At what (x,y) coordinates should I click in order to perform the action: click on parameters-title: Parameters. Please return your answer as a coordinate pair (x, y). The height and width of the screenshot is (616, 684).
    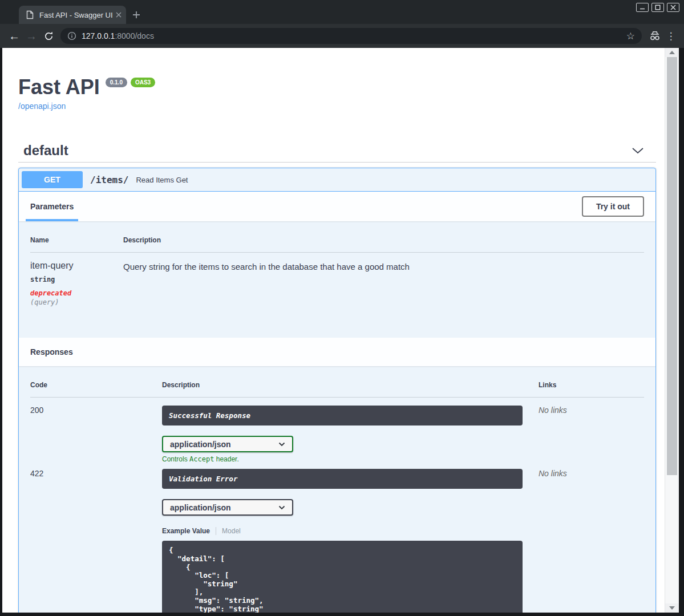
    Looking at the image, I should click on (52, 206).